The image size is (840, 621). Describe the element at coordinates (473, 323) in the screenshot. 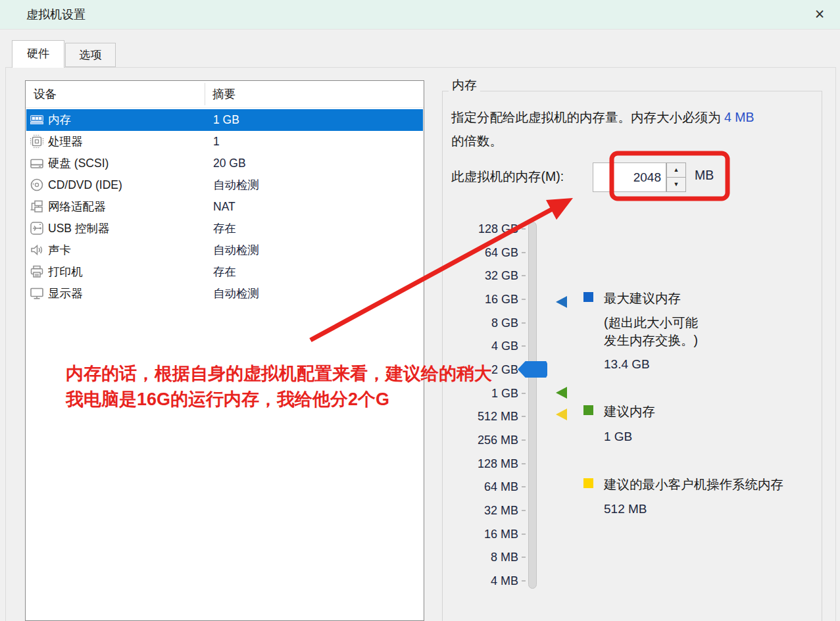

I see `scale-label: 8 GB` at that location.